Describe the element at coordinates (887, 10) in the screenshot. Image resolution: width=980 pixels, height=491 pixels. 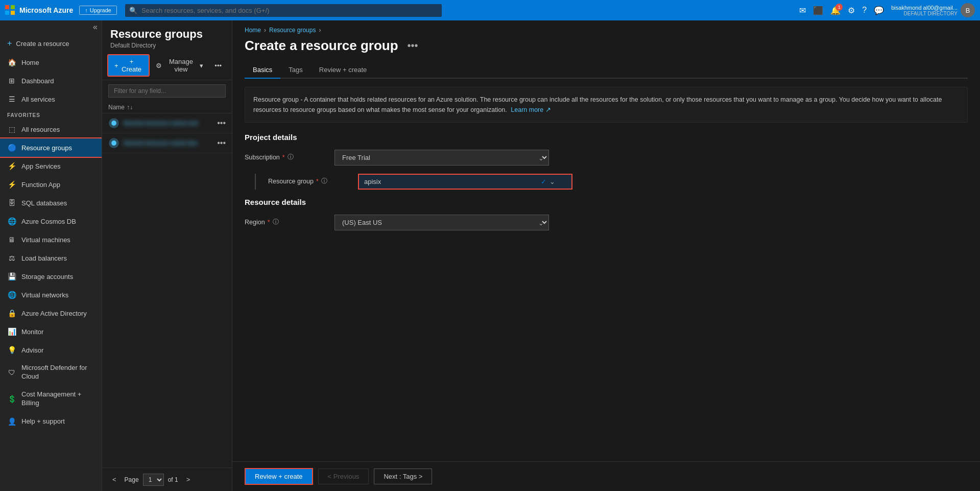
I see `topbar-actions: ✉ ⬛ 🔔 1 ⚙ ? 💬 bisakhmond al00@gmail... D…` at that location.